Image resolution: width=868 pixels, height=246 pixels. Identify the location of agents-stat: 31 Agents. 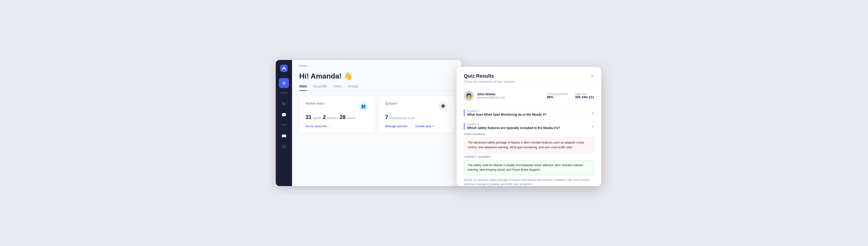
(313, 117).